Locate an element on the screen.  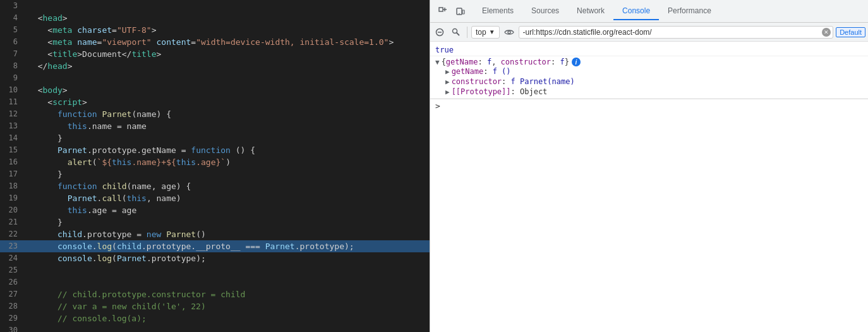
console-toolbar: top ▼ ✕ Default is located at coordinates (649, 32).